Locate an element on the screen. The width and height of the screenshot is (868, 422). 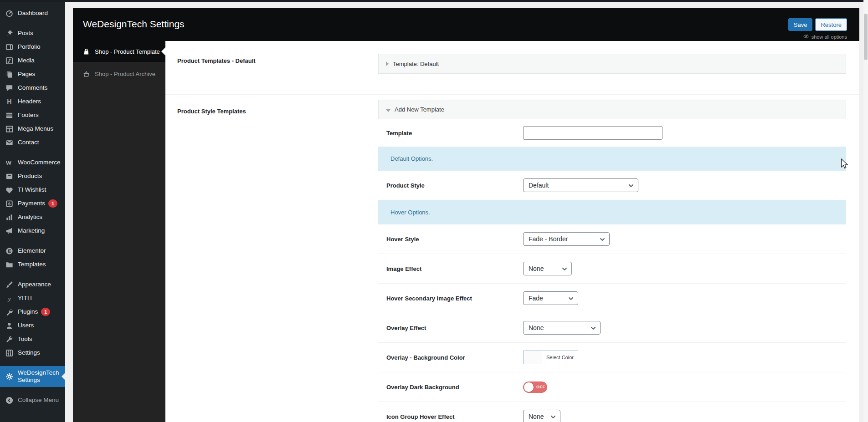
subnav-item-shop-product-template: Shop - Product Template is located at coordinates (119, 51).